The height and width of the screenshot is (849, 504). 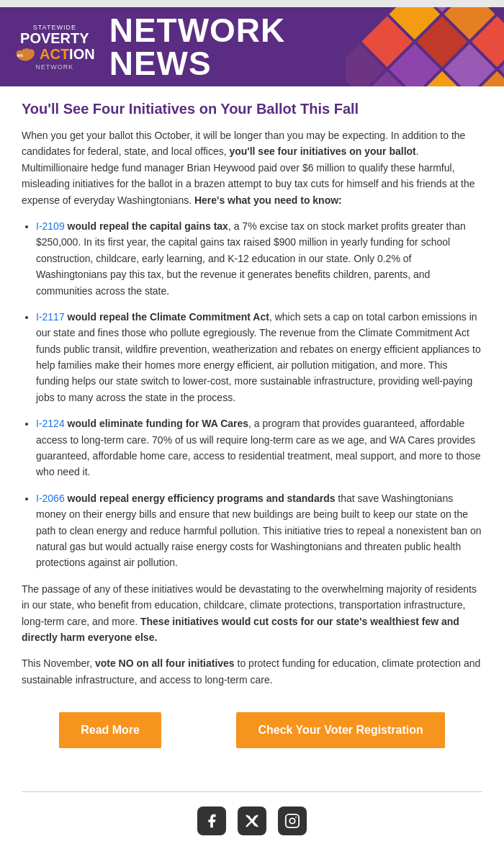 What do you see at coordinates (20, 55) in the screenshot?
I see `svg-text: WA` at bounding box center [20, 55].